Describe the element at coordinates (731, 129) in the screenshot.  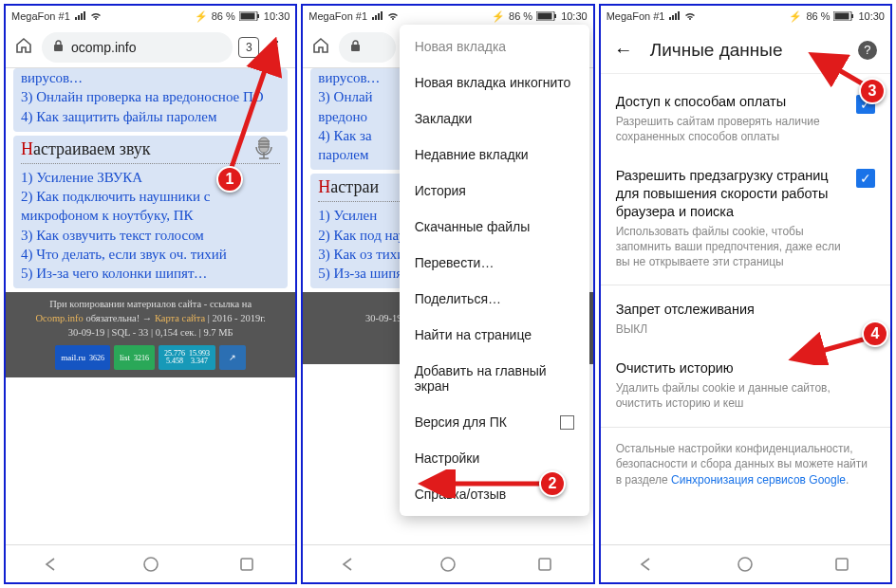
I see `pref-subtitle: Разрешить сайтам проверять наличие сохра…` at that location.